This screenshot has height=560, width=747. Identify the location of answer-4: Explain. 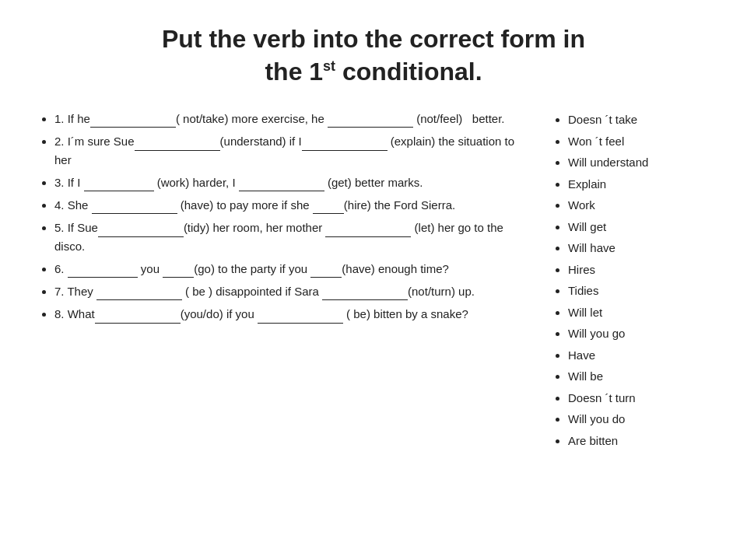
(642, 184).